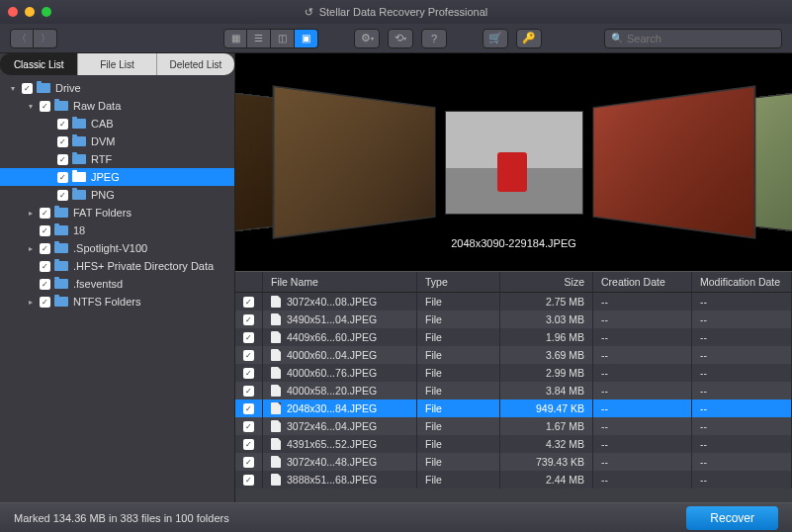  Describe the element at coordinates (514, 391) in the screenshot. I see `table-row: ✓4000x58...20.JPEGFile3.84 MB----` at that location.